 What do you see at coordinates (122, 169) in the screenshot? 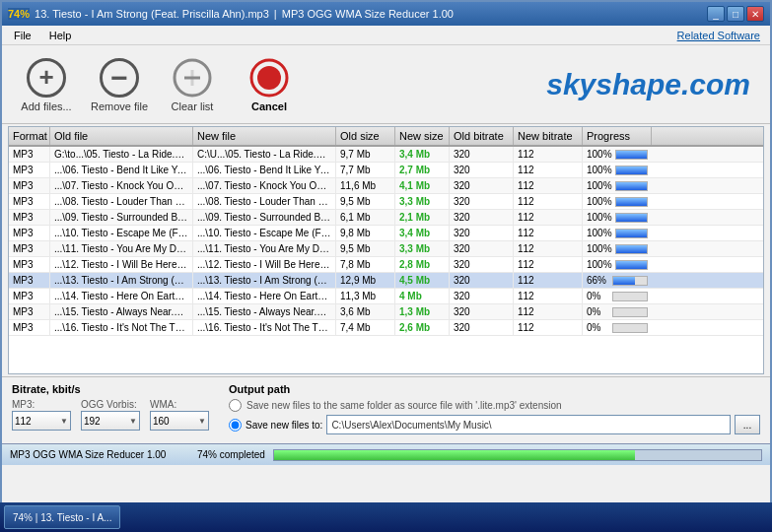
I see `table-cell: ...\06. Tiesto - Bend It Like You D ...` at bounding box center [122, 169].